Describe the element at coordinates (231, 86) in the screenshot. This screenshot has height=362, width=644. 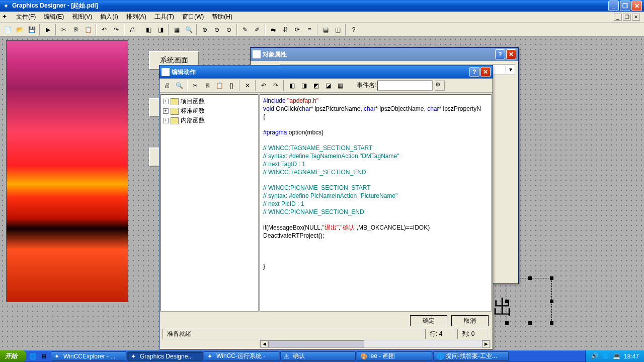
I see `act-brackets-button: {}` at that location.